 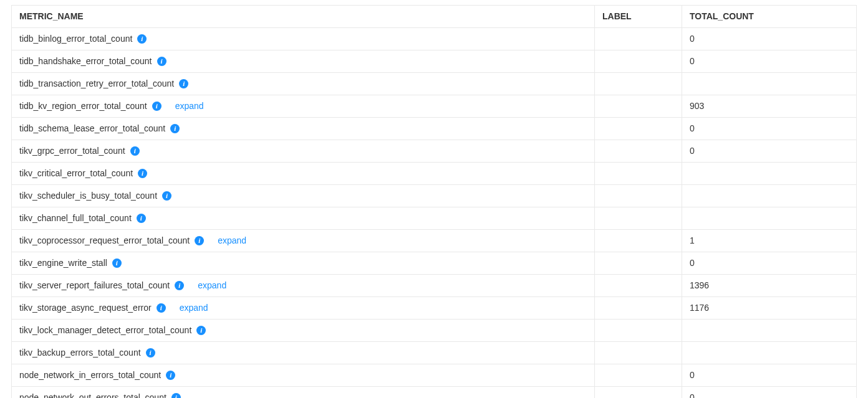 What do you see at coordinates (769, 241) in the screenshot?
I see `total-count-cell: 1` at bounding box center [769, 241].